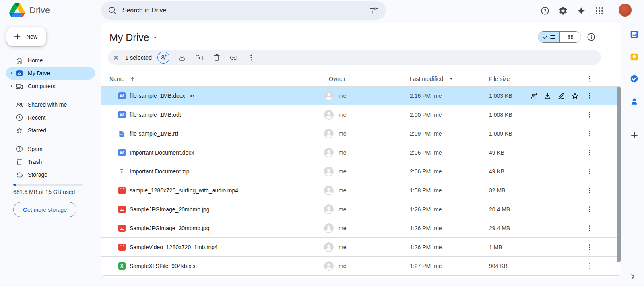  I want to click on view-toggle, so click(559, 37).